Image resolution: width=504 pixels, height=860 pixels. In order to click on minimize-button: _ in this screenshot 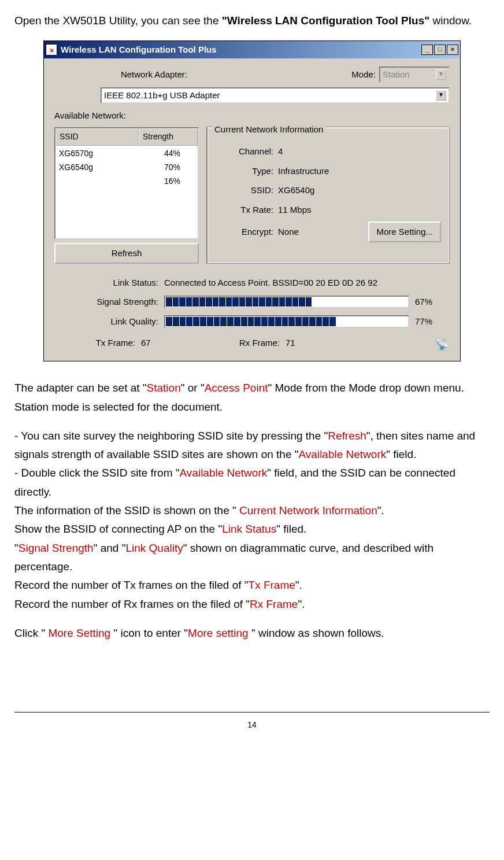, I will do `click(427, 50)`.